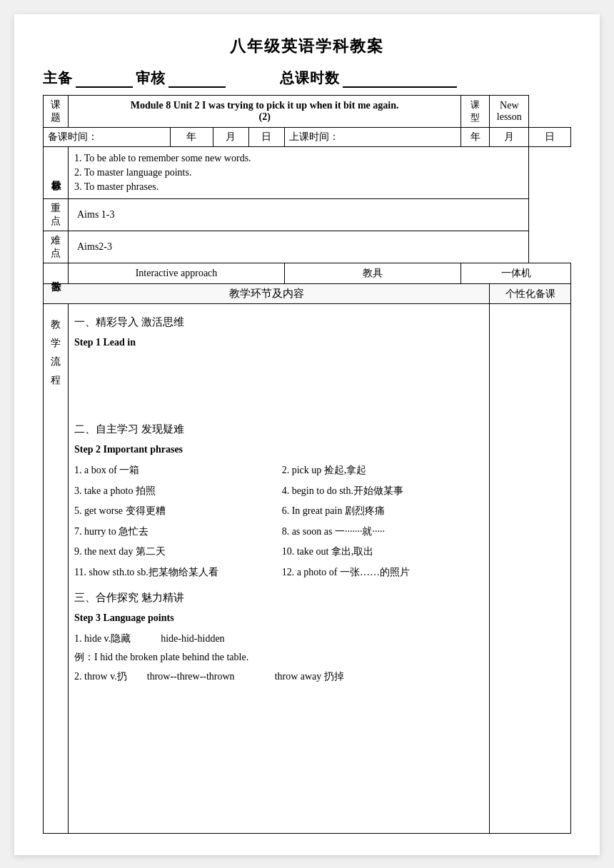  Describe the element at coordinates (266, 137) in the screenshot. I see `day1-cell: 日` at that location.